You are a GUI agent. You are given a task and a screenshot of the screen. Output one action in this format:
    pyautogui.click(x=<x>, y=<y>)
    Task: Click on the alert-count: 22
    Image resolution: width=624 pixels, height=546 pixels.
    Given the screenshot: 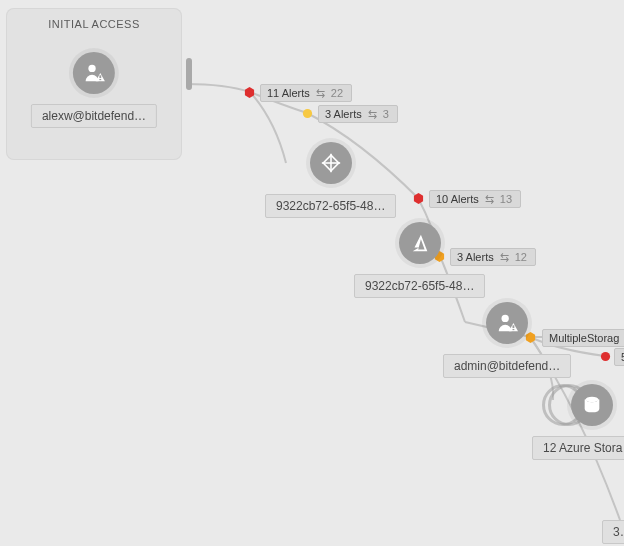 What is the action you would take?
    pyautogui.click(x=337, y=93)
    